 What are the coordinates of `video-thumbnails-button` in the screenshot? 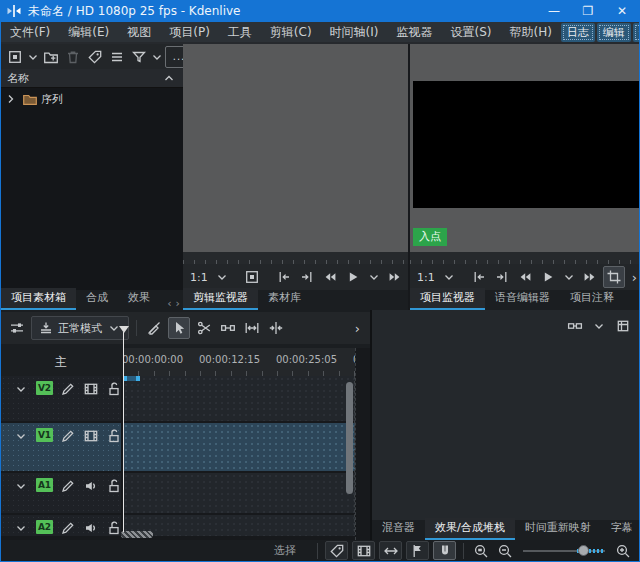 It's located at (364, 550).